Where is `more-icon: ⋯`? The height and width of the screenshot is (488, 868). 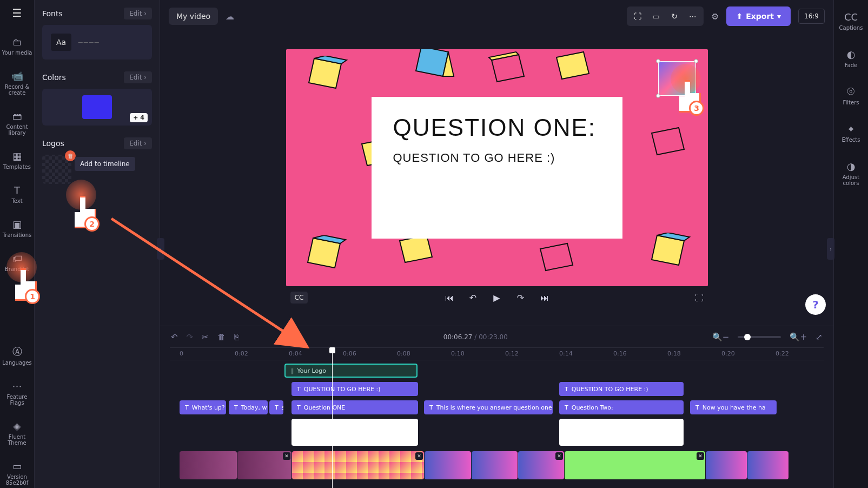 more-icon: ⋯ is located at coordinates (693, 16).